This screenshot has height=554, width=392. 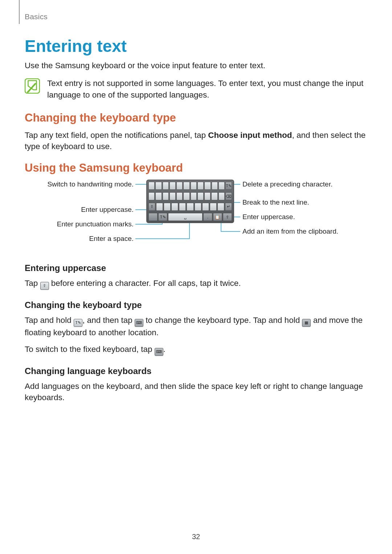 I want to click on p3a-pre: Tap, so click(x=33, y=283).